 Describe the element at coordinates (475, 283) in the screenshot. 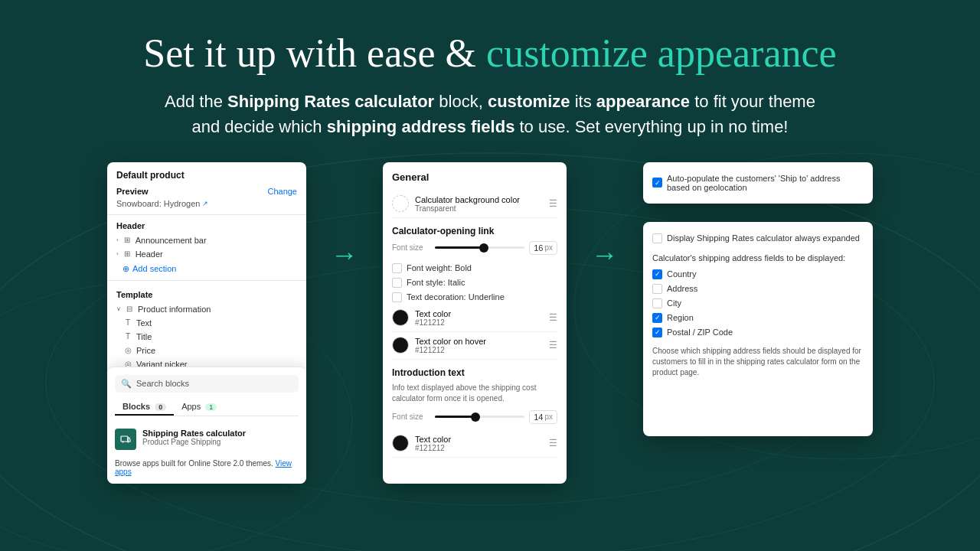

I see `font-style-checkbox-row: Font style: Italic` at that location.